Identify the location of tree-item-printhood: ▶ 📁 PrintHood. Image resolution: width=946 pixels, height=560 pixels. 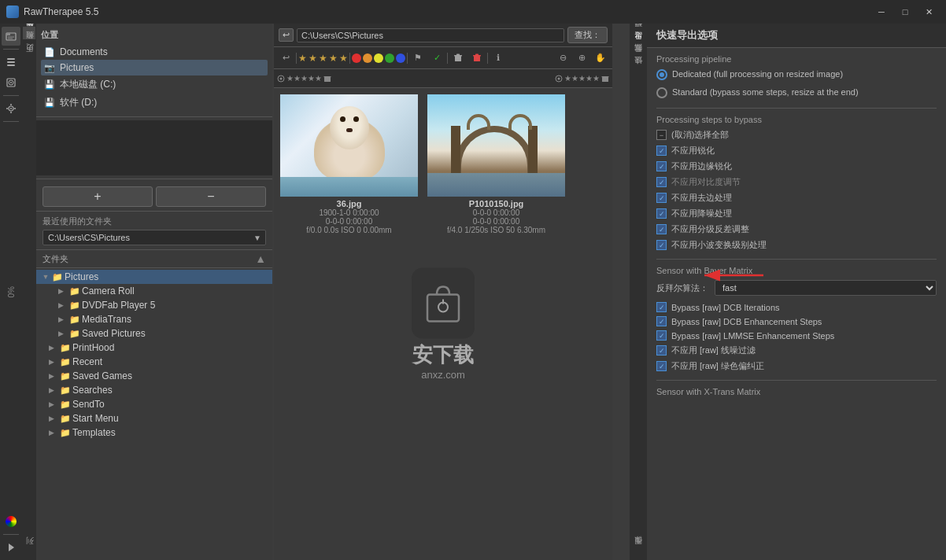
(154, 348).